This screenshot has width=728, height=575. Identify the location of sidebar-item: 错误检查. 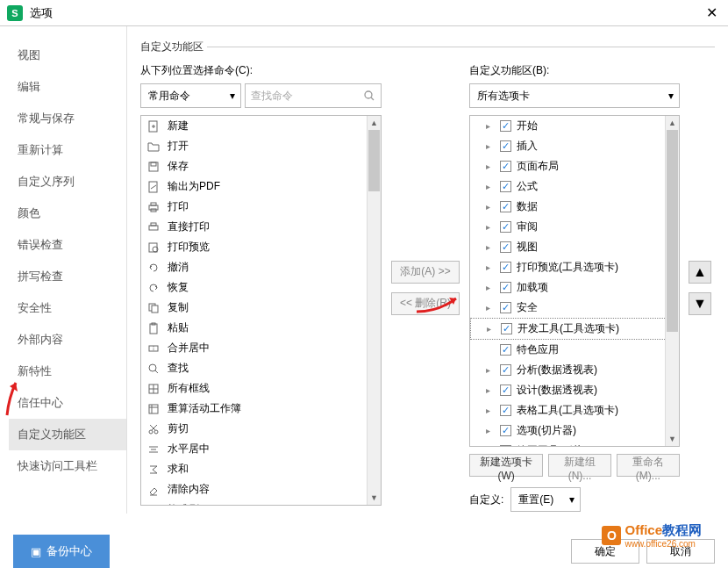
(68, 245).